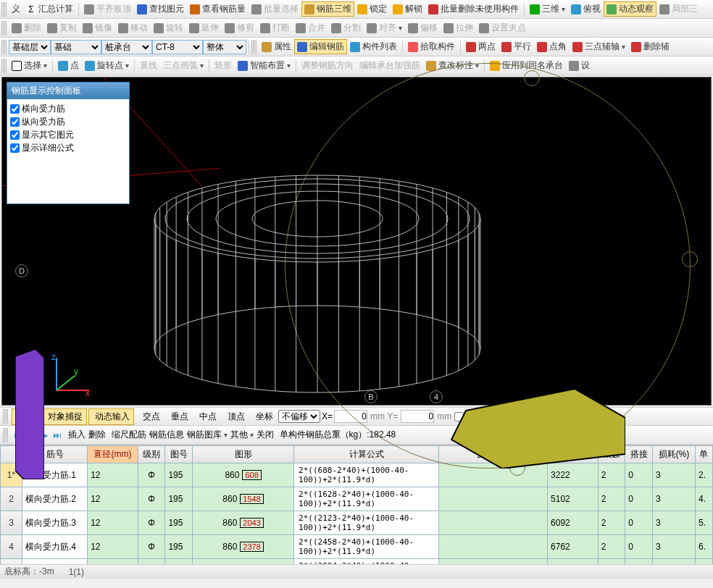  I want to click on btn-batch-del: 批量删除未使用构件, so click(474, 9).